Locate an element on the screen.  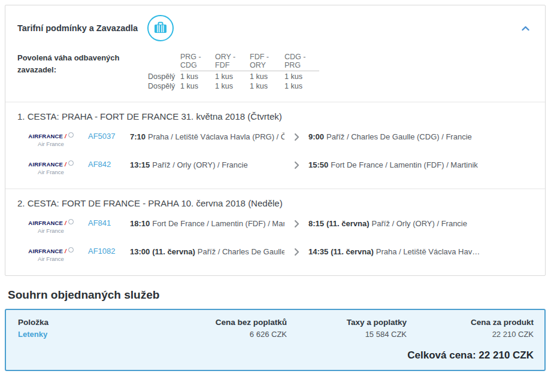
summary-data-row: Letenky 6 626 CZK 15 584 CZK 22 210 CZK is located at coordinates (276, 334).